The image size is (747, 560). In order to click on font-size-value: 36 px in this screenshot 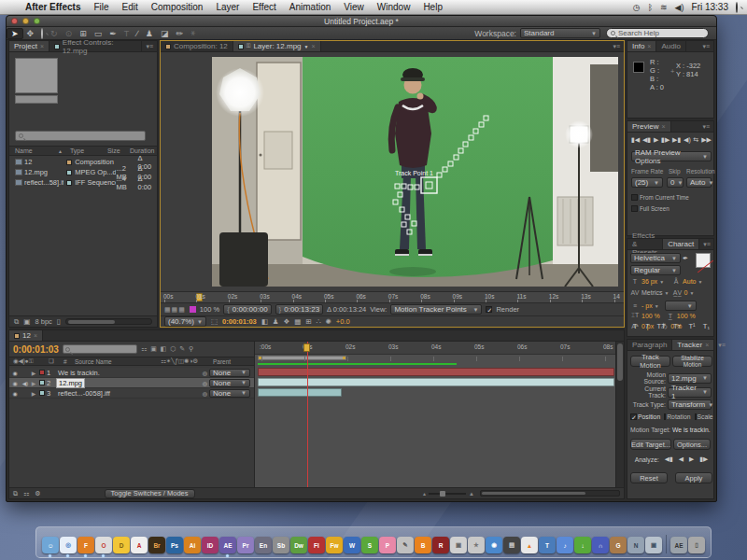, I will do `click(650, 282)`.